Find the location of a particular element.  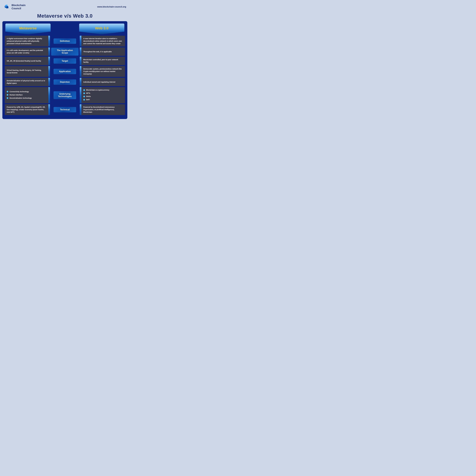

row-3: Virtual Gaming, Health Surgery, 3d Train… is located at coordinates (65, 71).